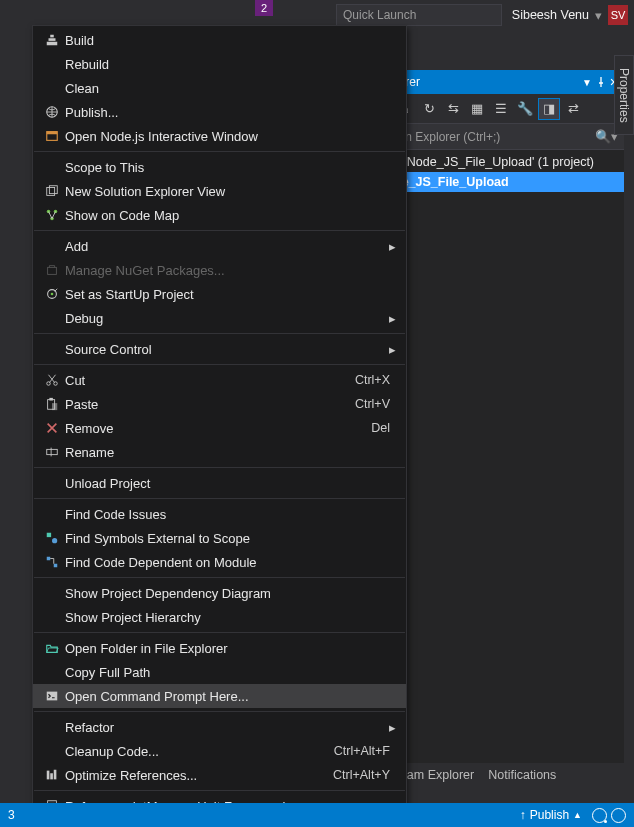 Image resolution: width=634 pixels, height=827 pixels. Describe the element at coordinates (220, 294) in the screenshot. I see `menu-item: Set as StartUp Project` at that location.